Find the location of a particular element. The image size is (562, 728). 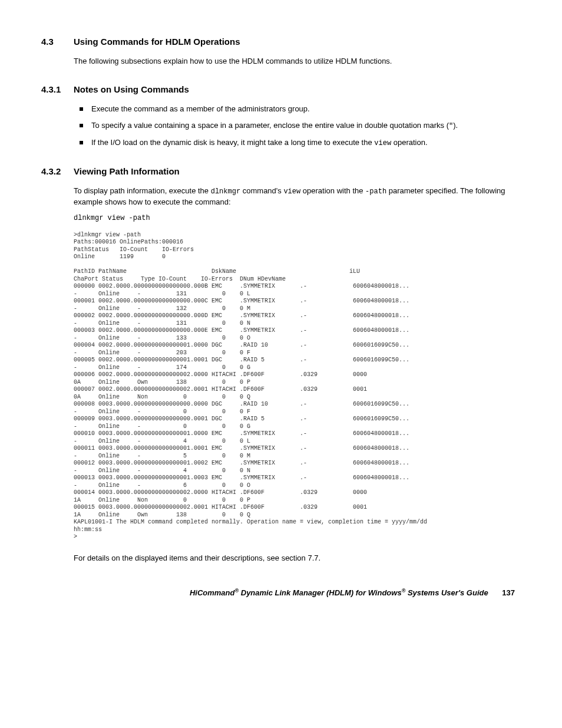

heading-number: 4.3.1 is located at coordinates (58, 90).